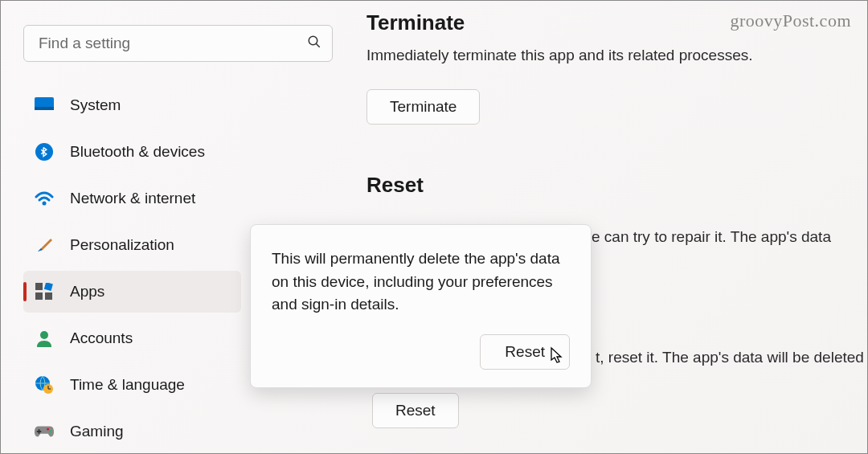 The width and height of the screenshot is (868, 454). Describe the element at coordinates (122, 245) in the screenshot. I see `sidebar-item-label: Personalization` at that location.